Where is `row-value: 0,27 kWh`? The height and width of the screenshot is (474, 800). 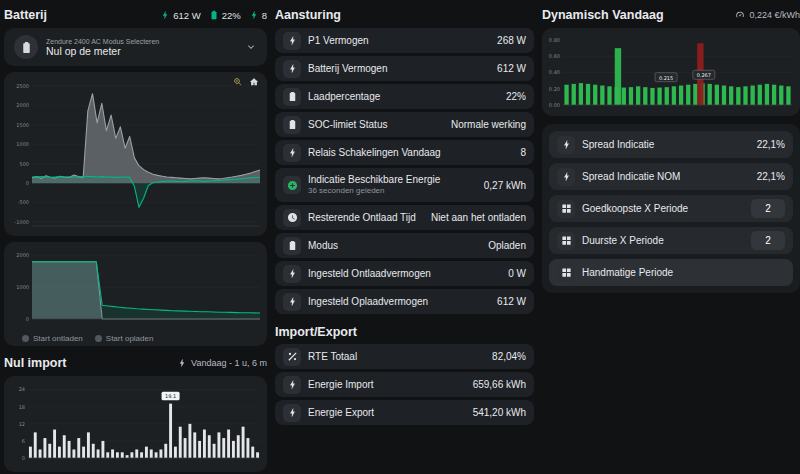
row-value: 0,27 kWh is located at coordinates (505, 186).